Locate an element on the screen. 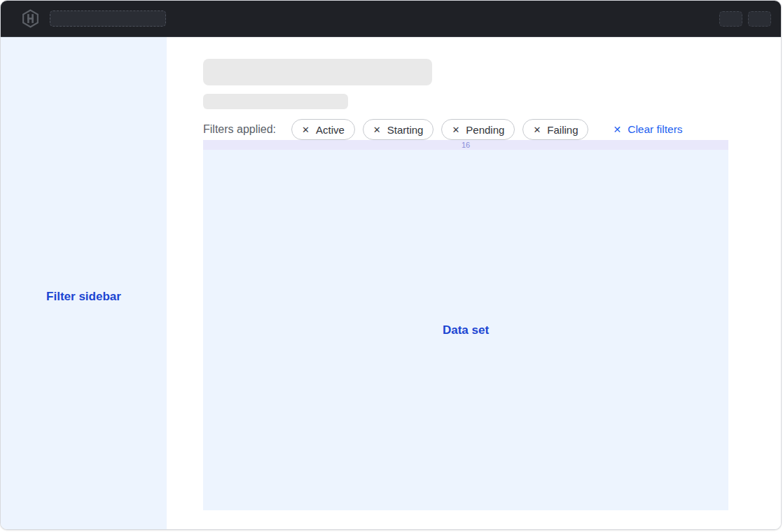 The width and height of the screenshot is (783, 532). filter-chip-label: Pending is located at coordinates (485, 130).